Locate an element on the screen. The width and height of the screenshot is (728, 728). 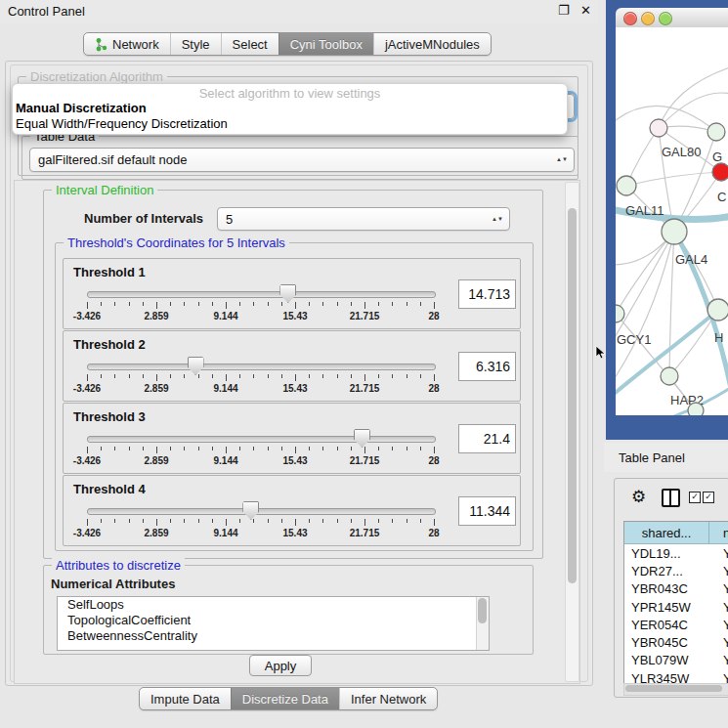
cell-shared-name: YER054C is located at coordinates (670, 625).